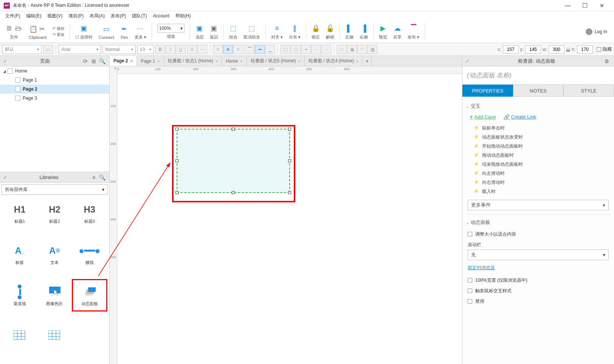  What do you see at coordinates (250, 49) in the screenshot?
I see `valign-top-button: ▔` at bounding box center [250, 49].